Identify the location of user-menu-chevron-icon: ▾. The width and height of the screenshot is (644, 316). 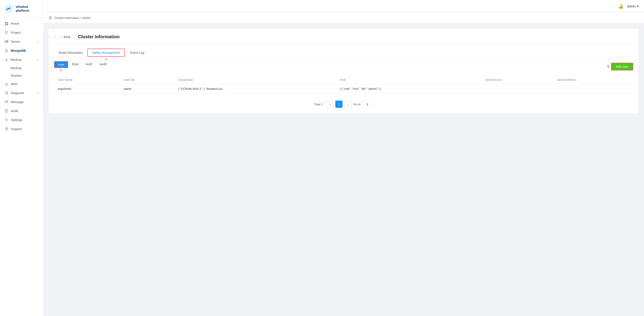
(638, 6).